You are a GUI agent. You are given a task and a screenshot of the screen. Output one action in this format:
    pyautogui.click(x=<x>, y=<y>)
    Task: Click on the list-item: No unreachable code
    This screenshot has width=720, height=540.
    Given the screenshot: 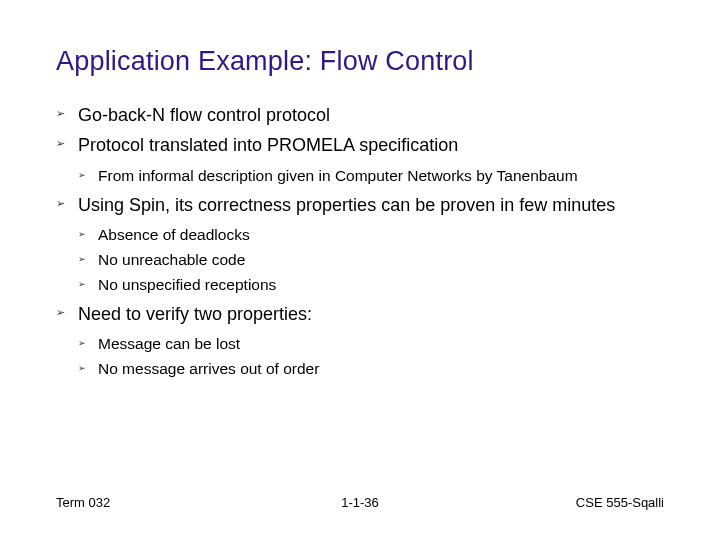 What is the action you would take?
    pyautogui.click(x=371, y=260)
    